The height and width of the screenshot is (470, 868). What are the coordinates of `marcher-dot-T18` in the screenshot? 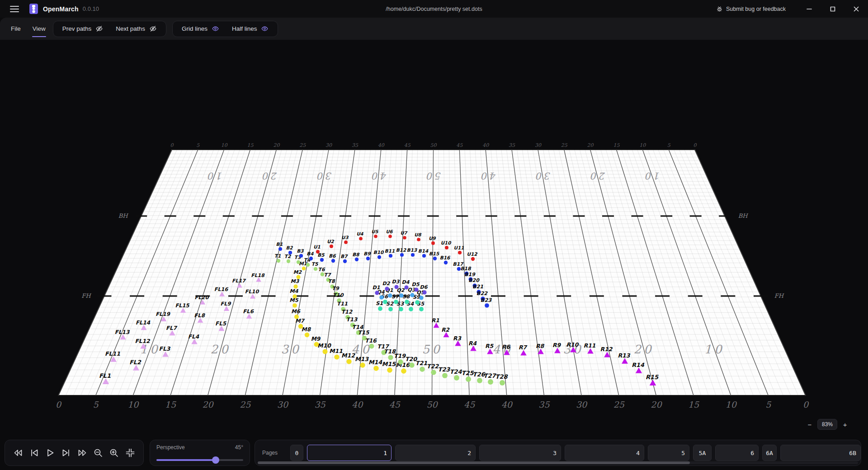 It's located at (391, 357).